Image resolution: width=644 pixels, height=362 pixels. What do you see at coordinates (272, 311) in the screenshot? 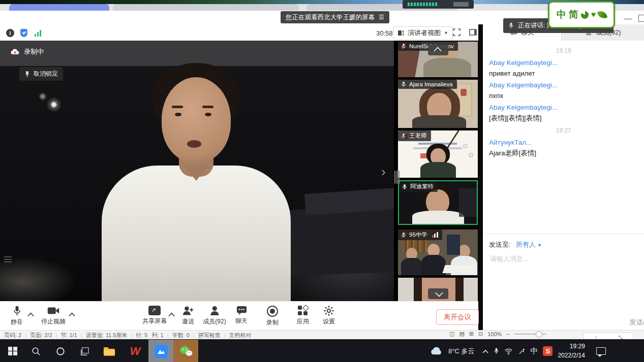
I see `record-icon` at bounding box center [272, 311].